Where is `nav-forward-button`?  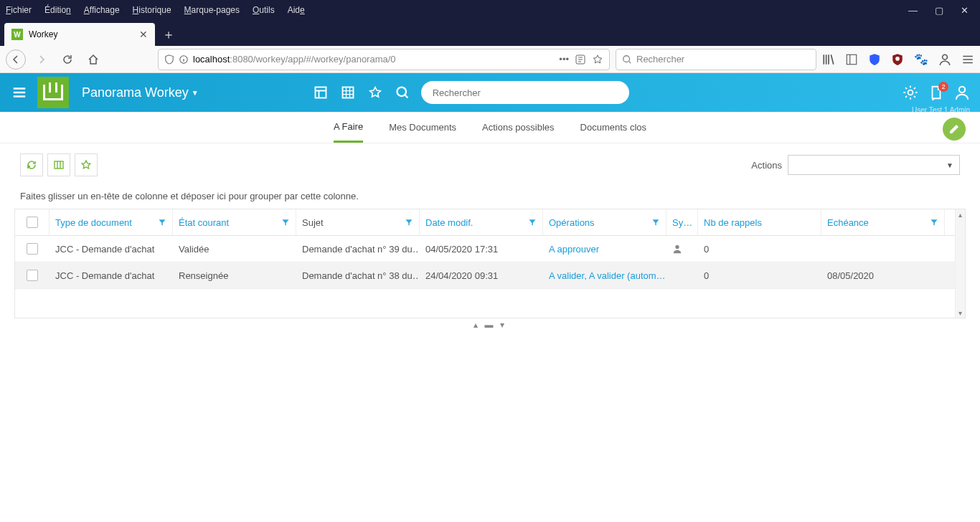 nav-forward-button is located at coordinates (42, 60).